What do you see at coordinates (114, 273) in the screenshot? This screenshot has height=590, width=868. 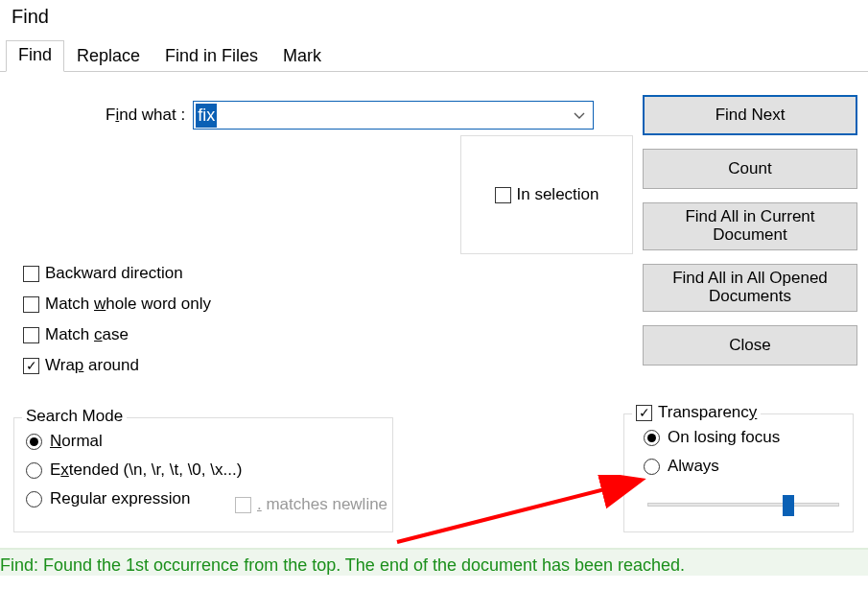 I see `backward-direction-label: Backward direction` at bounding box center [114, 273].